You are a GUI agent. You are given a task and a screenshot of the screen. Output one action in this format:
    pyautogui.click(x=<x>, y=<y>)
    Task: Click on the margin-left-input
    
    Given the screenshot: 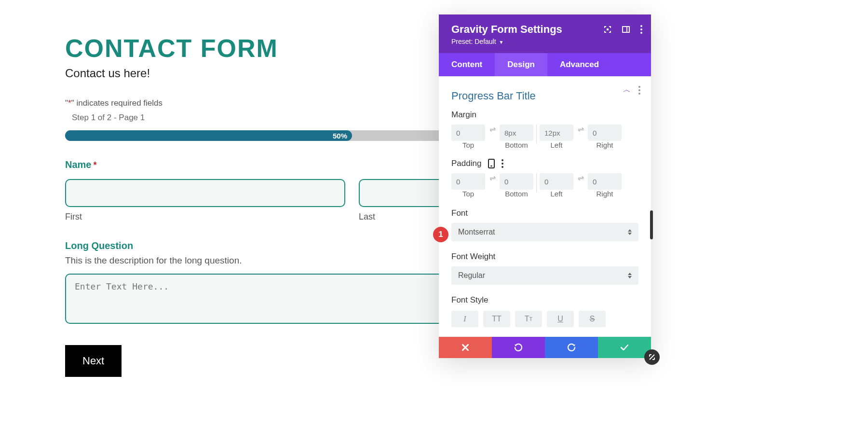 What is the action you would take?
    pyautogui.click(x=556, y=133)
    